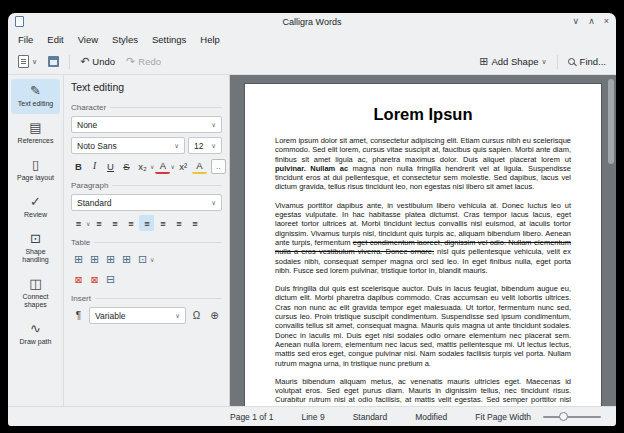 This screenshot has width=624, height=433. I want to click on find-button: Find..., so click(587, 62).